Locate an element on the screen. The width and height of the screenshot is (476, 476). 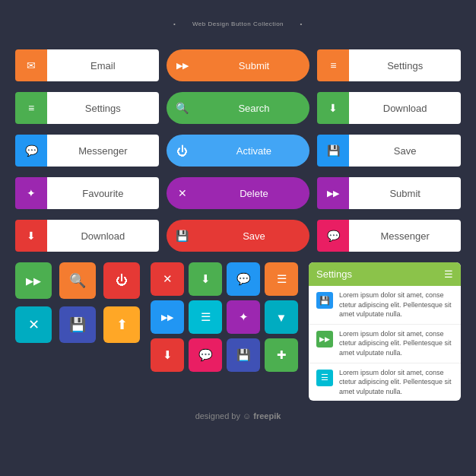
settings-card-title: Settings is located at coordinates (335, 274).